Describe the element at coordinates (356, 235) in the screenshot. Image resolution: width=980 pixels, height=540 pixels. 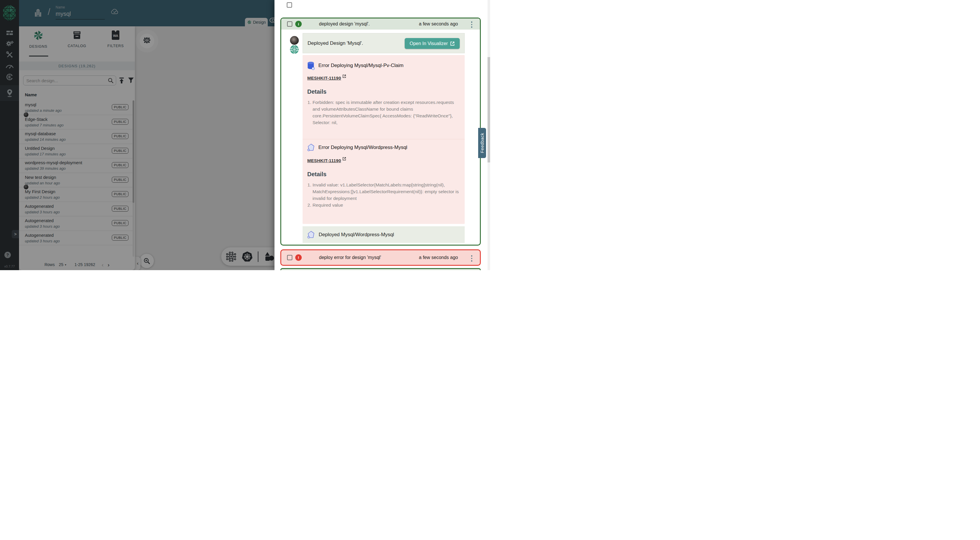
I see `success-message: Deployed Mysql/Wordpress-Mysql` at that location.